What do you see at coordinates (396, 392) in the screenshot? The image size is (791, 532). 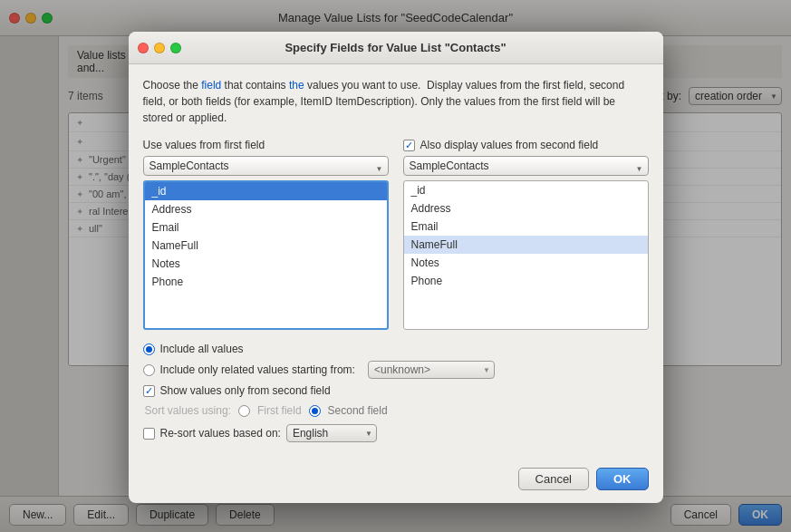 I see `options-section: Include all values Include only related …` at bounding box center [396, 392].